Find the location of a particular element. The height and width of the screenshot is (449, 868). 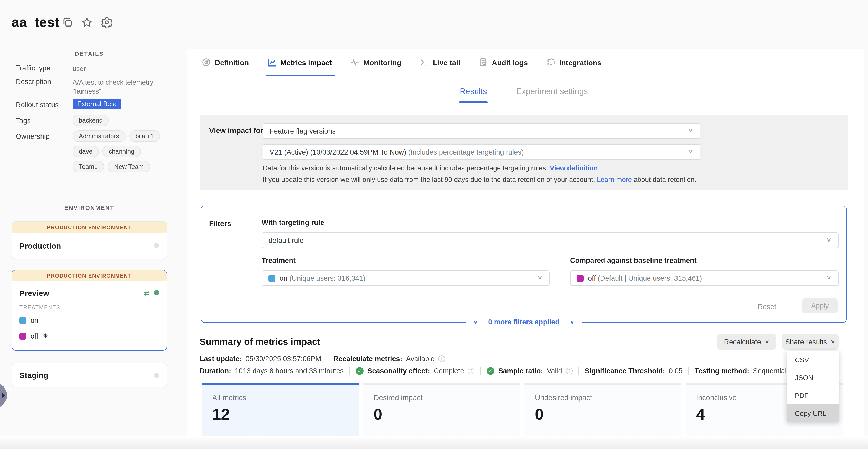

targeting-rule-select: default rule is located at coordinates (550, 240).